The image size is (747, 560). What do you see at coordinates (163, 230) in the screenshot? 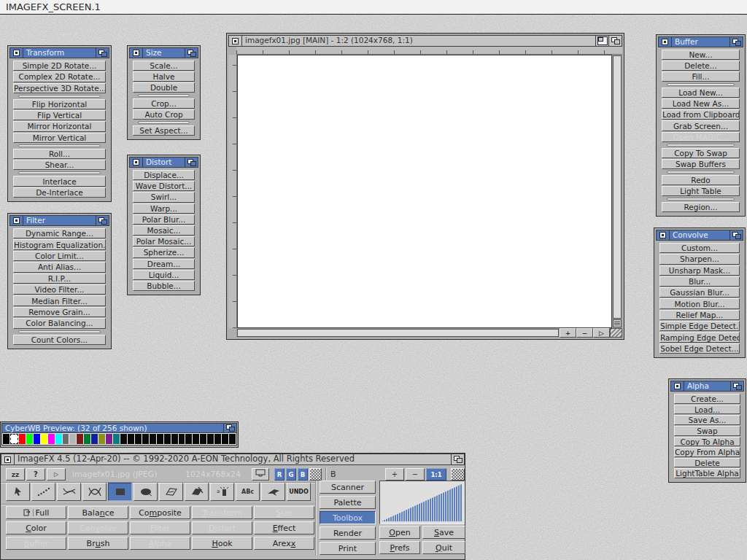
I see `mosaic-button: Mosaic...` at bounding box center [163, 230].